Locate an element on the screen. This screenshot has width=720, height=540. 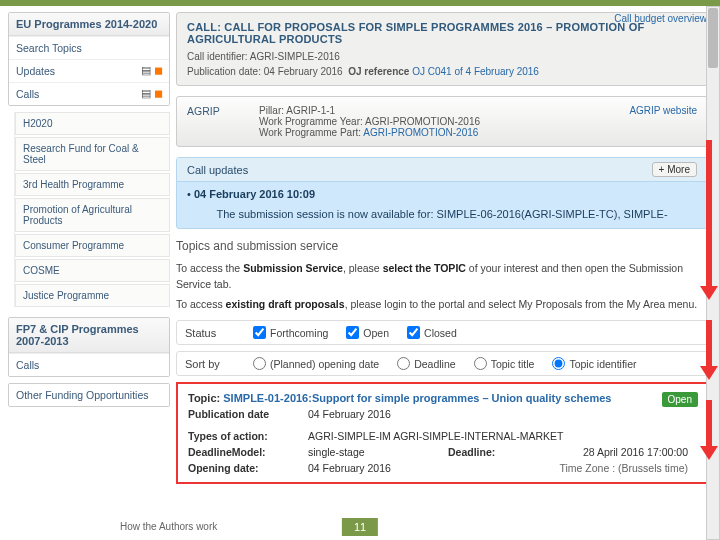
topic-title-link: SIMPLE-01-2016:Support for simple progra… is located at coordinates (417, 398).